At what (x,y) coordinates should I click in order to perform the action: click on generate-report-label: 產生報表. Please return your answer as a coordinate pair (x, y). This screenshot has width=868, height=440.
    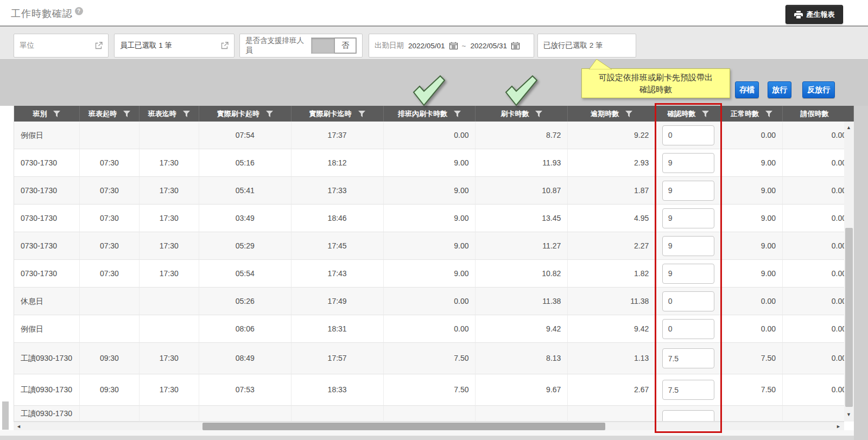
    Looking at the image, I should click on (821, 15).